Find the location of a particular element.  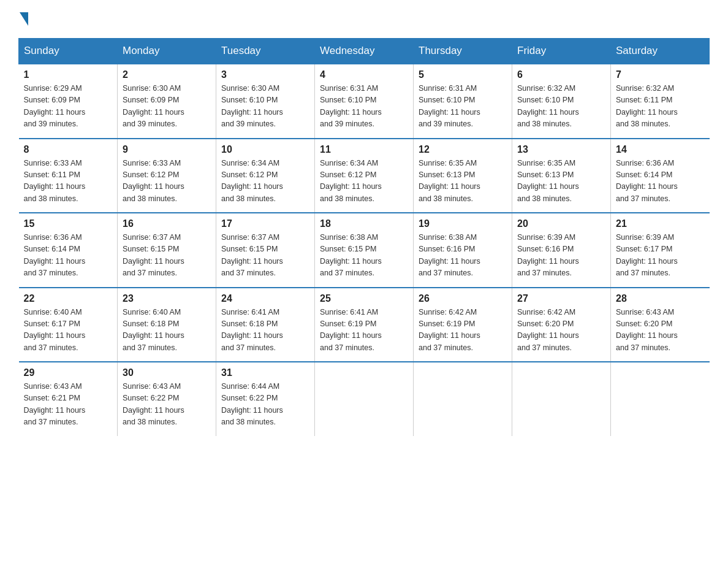

day-number: 6 is located at coordinates (561, 75).